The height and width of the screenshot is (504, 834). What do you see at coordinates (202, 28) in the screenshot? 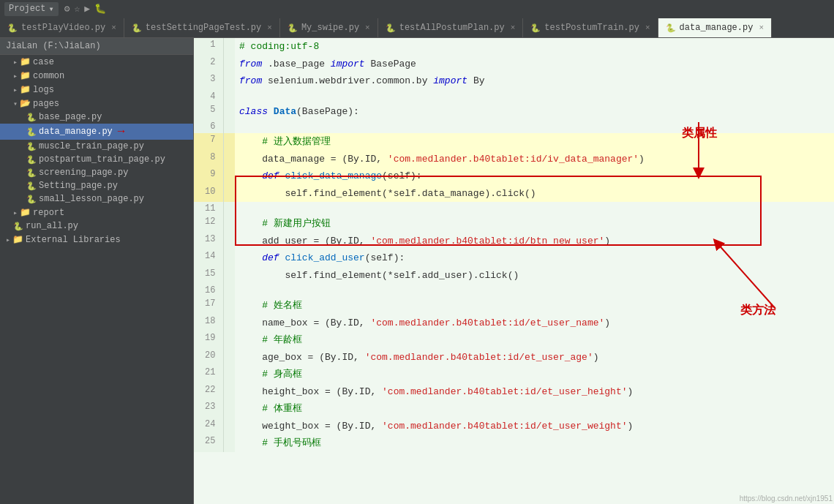
I see `tab-testSettingPage: 🐍 testSettingPageTest.py ×` at bounding box center [202, 28].